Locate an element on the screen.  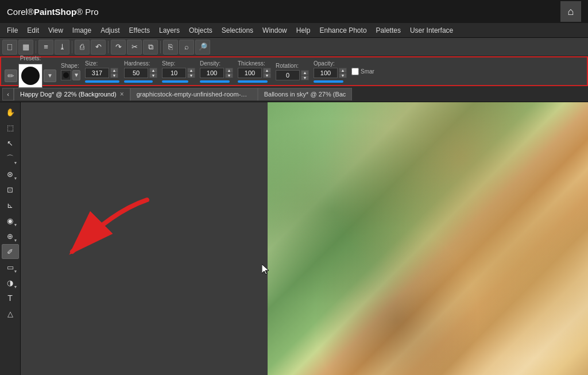
red_eye-icon: ◉ is located at coordinates (10, 221).